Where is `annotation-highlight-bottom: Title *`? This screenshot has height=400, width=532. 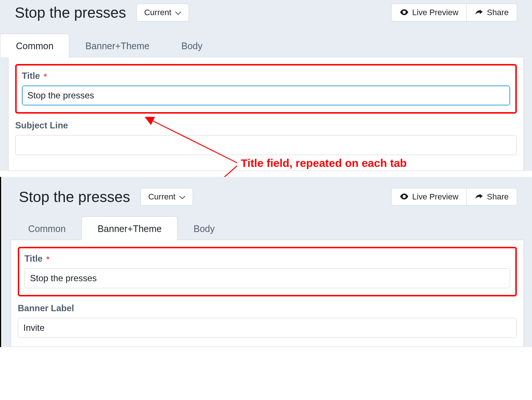 annotation-highlight-bottom: Title * is located at coordinates (267, 272).